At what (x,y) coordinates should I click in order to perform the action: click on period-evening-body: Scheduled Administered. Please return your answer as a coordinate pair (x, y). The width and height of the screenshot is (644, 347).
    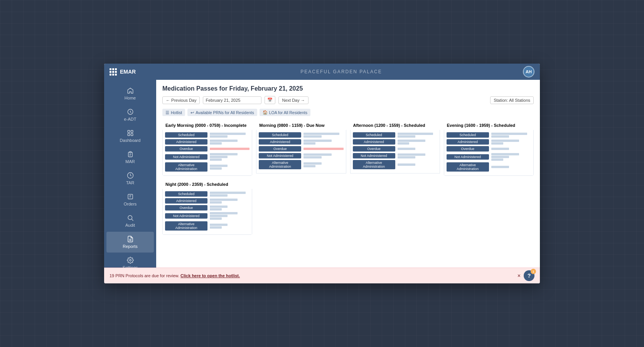
    Looking at the image, I should click on (489, 153).